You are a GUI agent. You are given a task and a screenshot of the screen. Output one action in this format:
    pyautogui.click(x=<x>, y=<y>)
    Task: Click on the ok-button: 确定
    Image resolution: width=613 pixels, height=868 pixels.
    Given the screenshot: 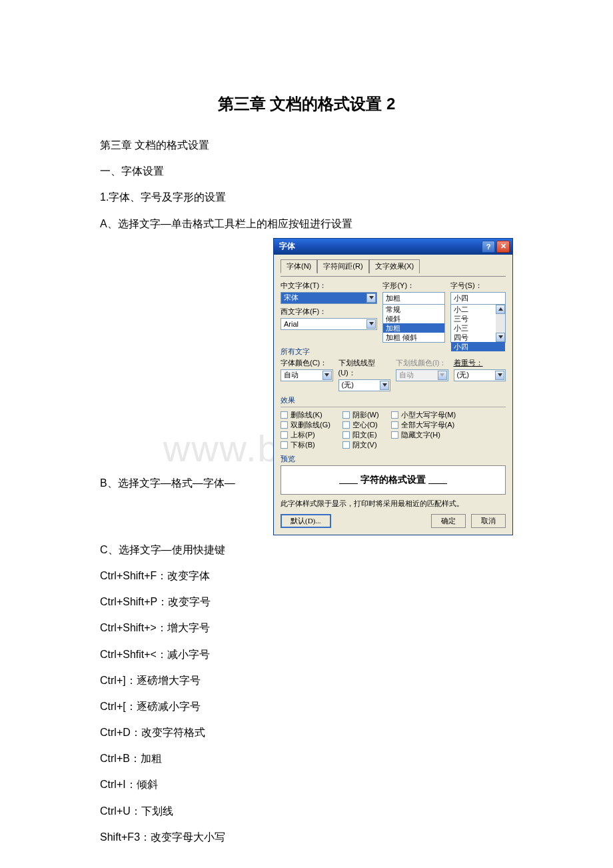 What is the action you would take?
    pyautogui.click(x=448, y=521)
    